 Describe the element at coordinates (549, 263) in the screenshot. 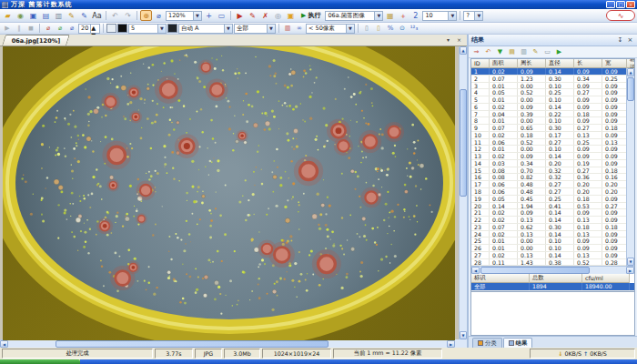

I see `table-row: 280.111.430.380.520.281` at that location.